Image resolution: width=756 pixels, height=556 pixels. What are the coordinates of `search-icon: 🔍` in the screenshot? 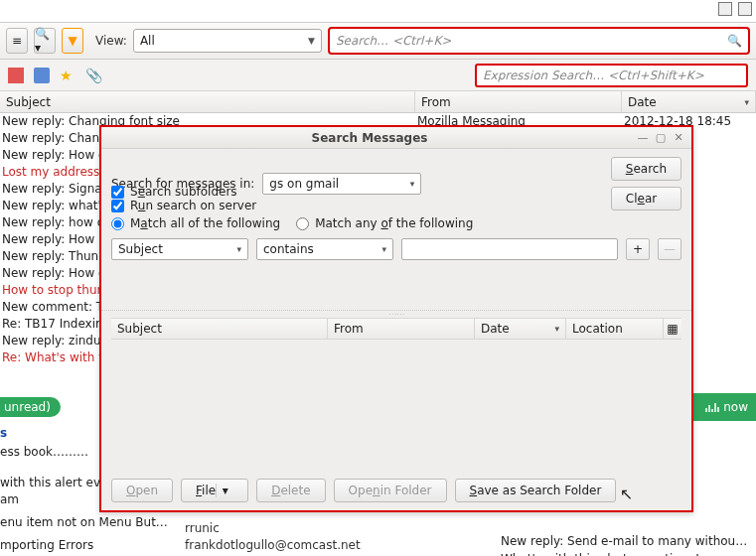 It's located at (735, 41).